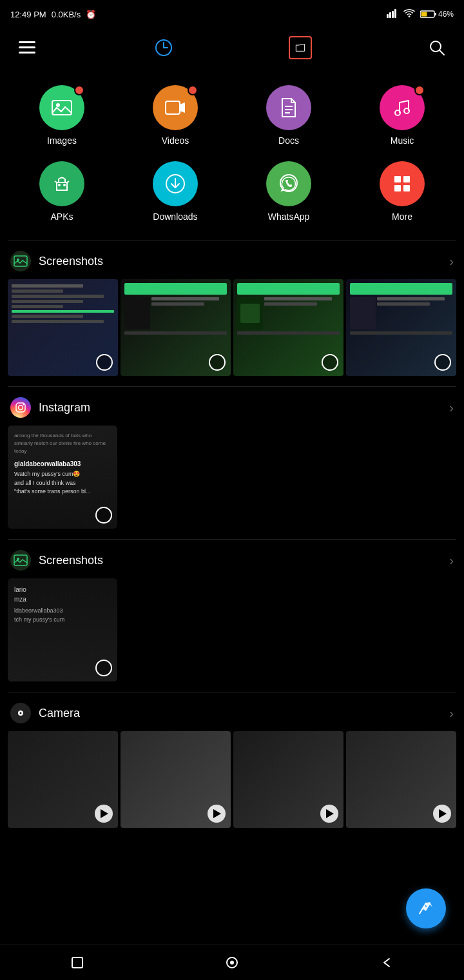 The image size is (464, 980). I want to click on videos-badge, so click(193, 90).